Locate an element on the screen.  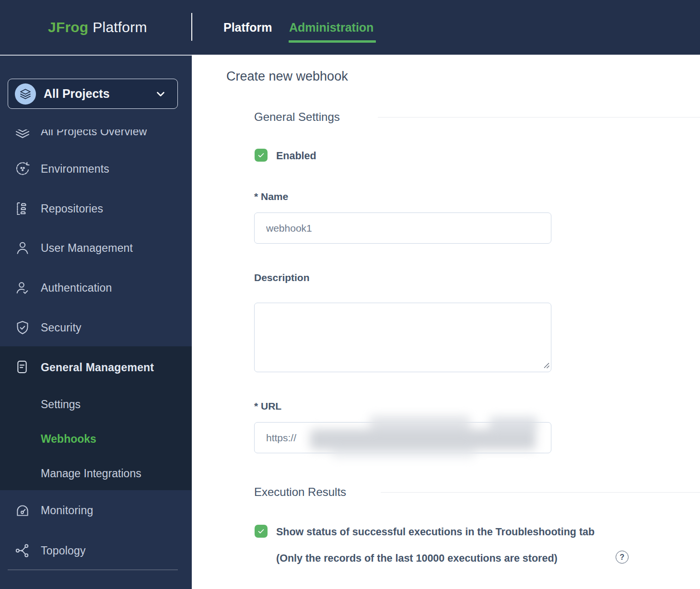
tab-platform: Platform is located at coordinates (247, 27).